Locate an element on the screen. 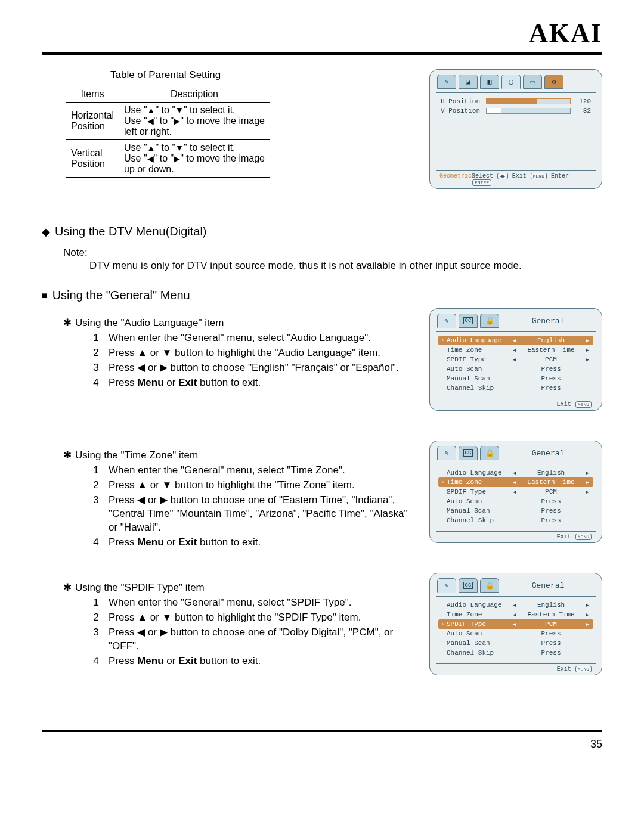  page-number: 35 is located at coordinates (322, 744).